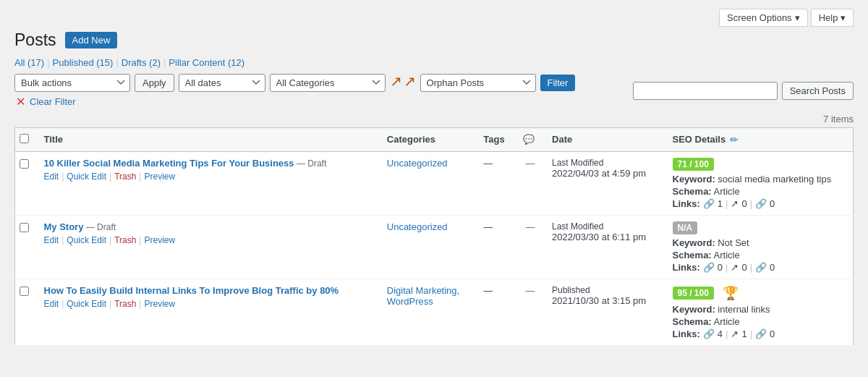 Image resolution: width=868 pixels, height=377 pixels. What do you see at coordinates (731, 293) in the screenshot?
I see `trophy-icon: 🏆` at bounding box center [731, 293].